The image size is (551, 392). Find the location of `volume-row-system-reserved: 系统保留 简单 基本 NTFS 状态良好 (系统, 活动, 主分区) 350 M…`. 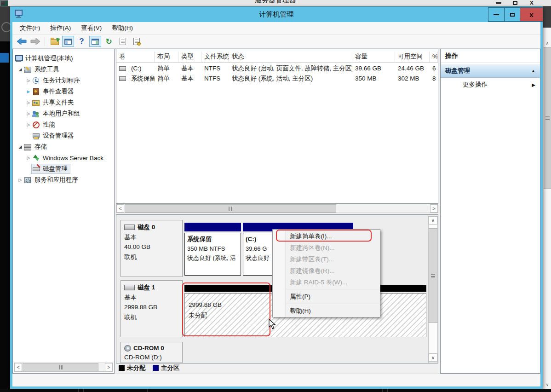

volume-row-system-reserved: 系统保留 简单 基本 NTFS 状态良好 (系统, 活动, 主分区) 350 M… is located at coordinates (277, 79).